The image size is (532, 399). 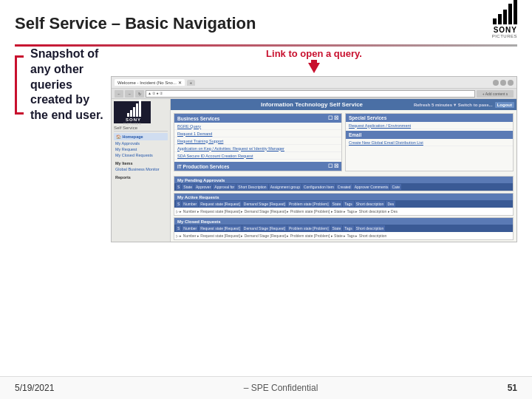 What do you see at coordinates (287, 211) in the screenshot?
I see `active-data-text: ▷ ▸ Number ▸ Request state [Request] ▸ D…` at bounding box center [287, 211].